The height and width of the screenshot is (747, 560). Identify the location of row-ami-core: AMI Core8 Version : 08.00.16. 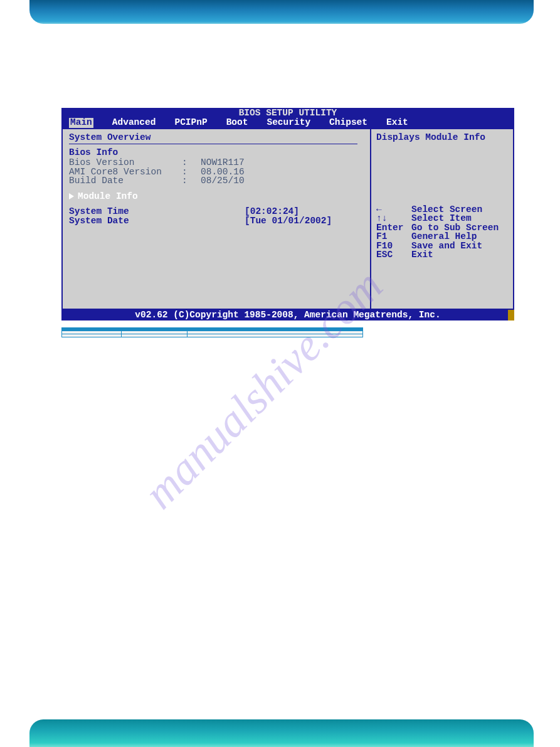
(216, 172).